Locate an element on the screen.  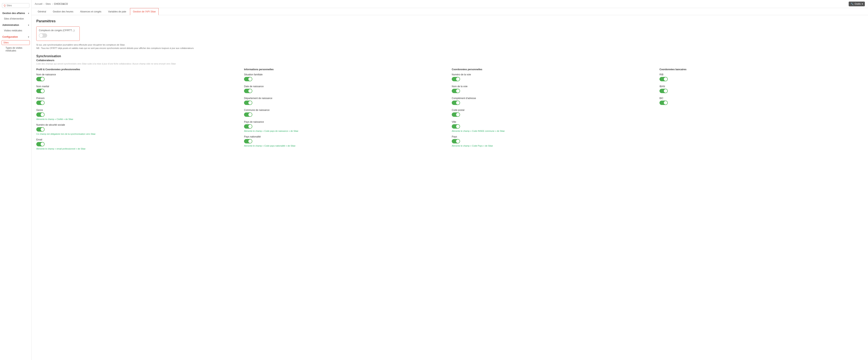
params-note-line2: NB : Tous les CP/RTT déjà posés et valid… is located at coordinates (115, 48).